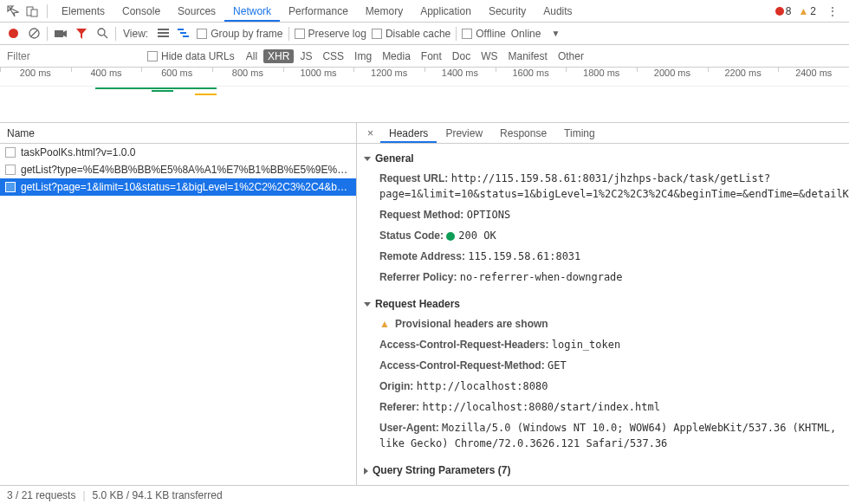 Image resolution: width=849 pixels, height=504 pixels. I want to click on filter-type-xhr: XHR, so click(279, 56).